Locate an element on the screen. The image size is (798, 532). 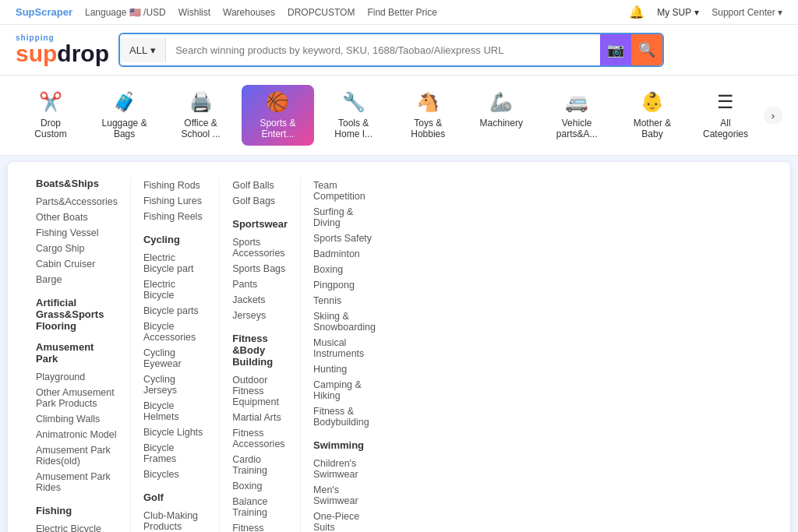
menu-item: Parts&Accessories is located at coordinates (76, 202).